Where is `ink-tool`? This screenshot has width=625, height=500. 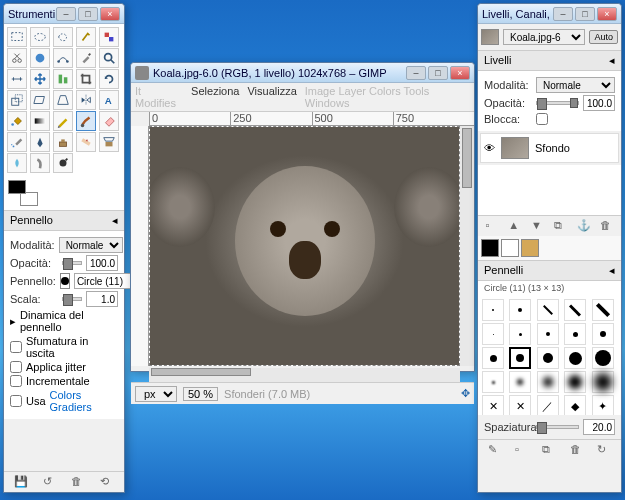
ink-tool is located at coordinates (40, 142).